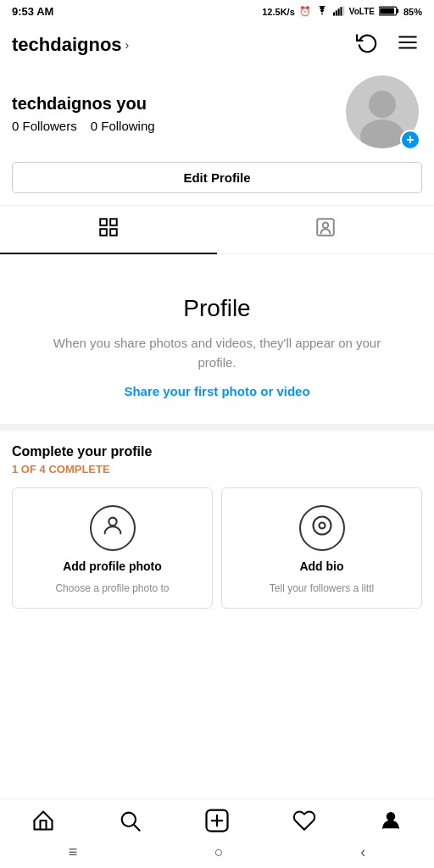  I want to click on gesture-back-icon: ‹, so click(363, 853).